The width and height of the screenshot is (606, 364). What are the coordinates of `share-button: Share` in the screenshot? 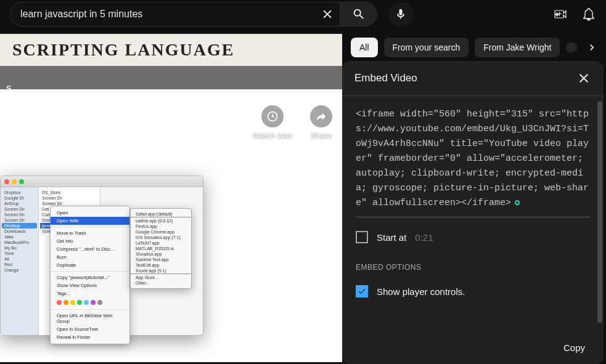 It's located at (321, 123).